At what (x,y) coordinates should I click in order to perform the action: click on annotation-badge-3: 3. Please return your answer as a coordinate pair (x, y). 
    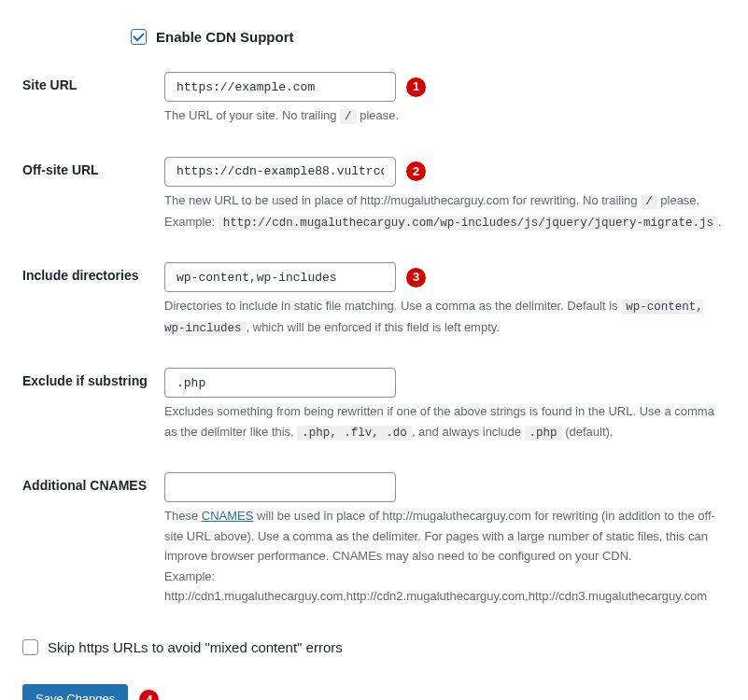
    Looking at the image, I should click on (416, 278).